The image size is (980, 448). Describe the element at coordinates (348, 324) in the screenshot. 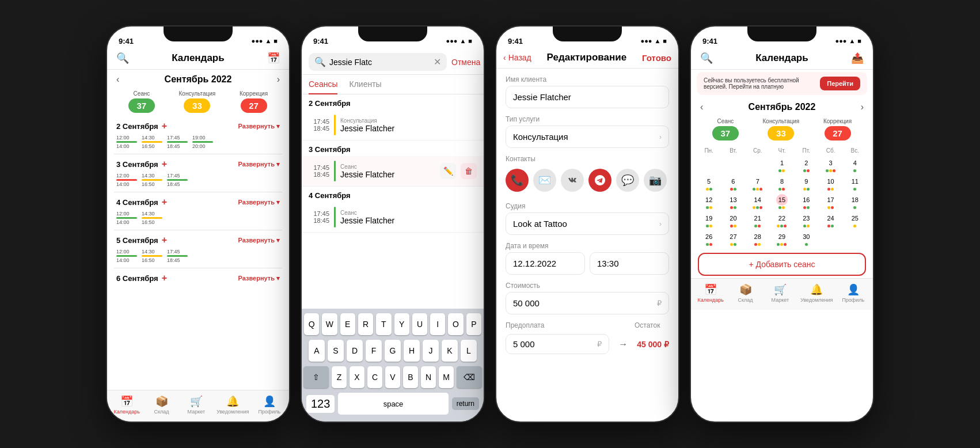

I see `key-e: E` at that location.